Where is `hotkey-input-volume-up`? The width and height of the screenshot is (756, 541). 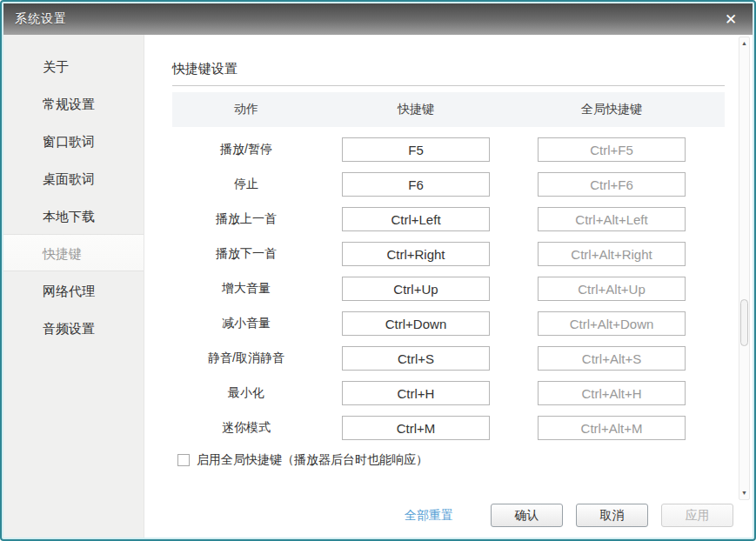
hotkey-input-volume-up is located at coordinates (416, 289).